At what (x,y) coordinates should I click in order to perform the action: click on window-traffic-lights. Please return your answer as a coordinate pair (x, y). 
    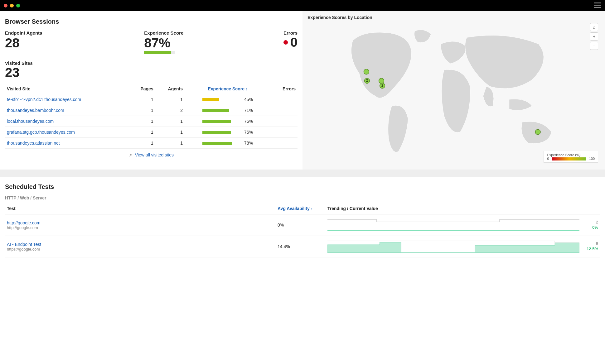
    Looking at the image, I should click on (12, 6).